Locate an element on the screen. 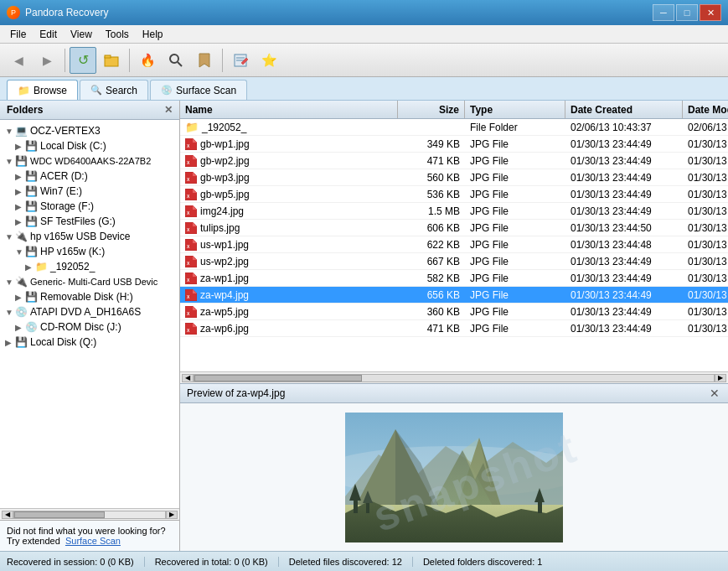  surface-scan-link: Surface Scan is located at coordinates (93, 541).